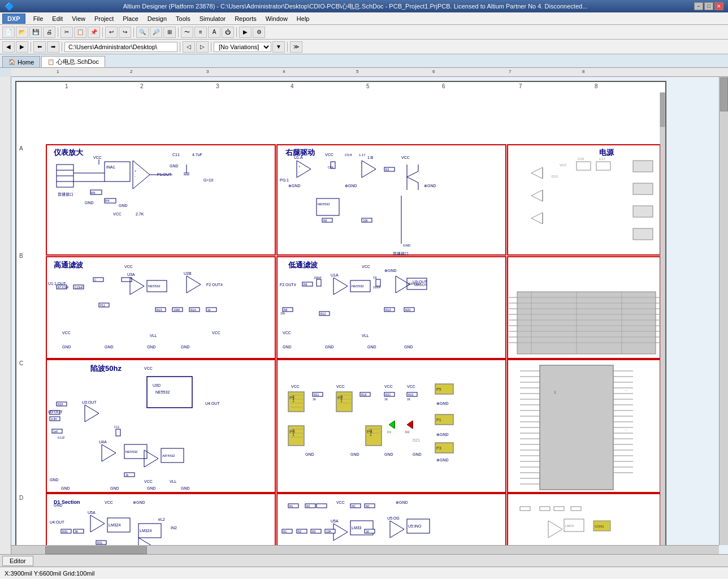 The width and height of the screenshot is (728, 579). What do you see at coordinates (53, 47) in the screenshot?
I see `tb2-btn4: ➡` at bounding box center [53, 47].